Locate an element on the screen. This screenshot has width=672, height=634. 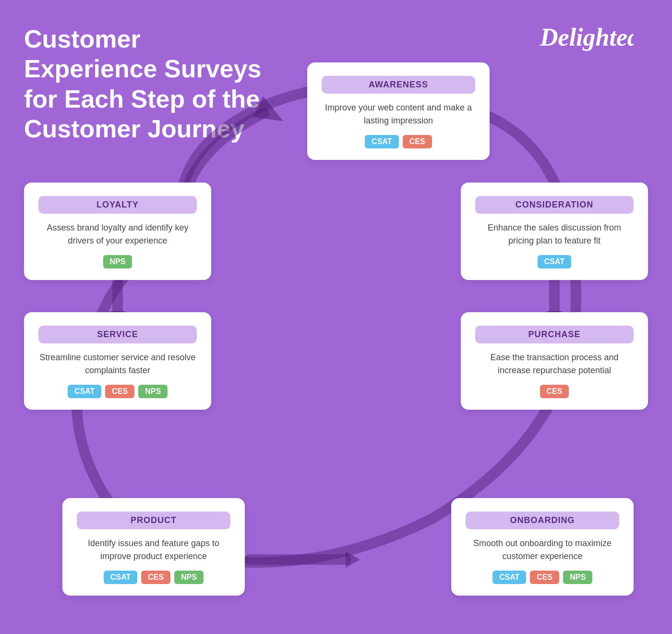
consideration-title: CONSIDERATION is located at coordinates (555, 205).